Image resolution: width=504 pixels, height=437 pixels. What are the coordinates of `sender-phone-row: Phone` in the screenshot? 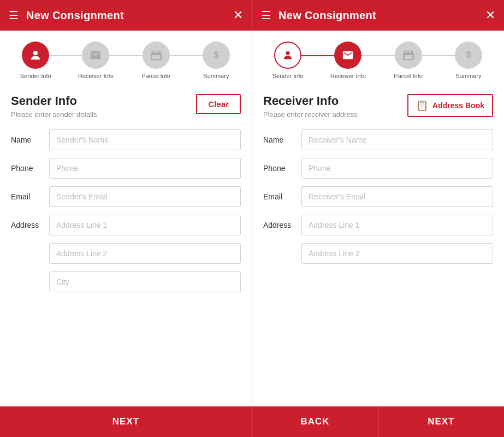 It's located at (126, 168).